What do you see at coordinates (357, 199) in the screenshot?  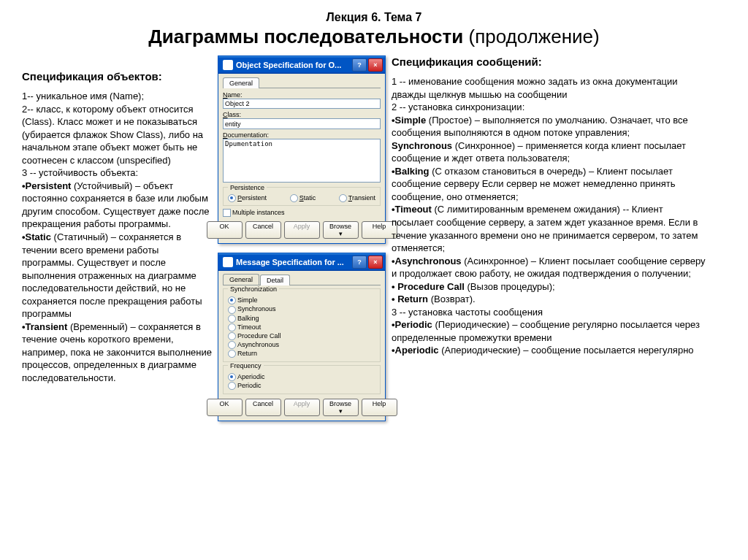 I see `radio-transient: Transient` at bounding box center [357, 199].